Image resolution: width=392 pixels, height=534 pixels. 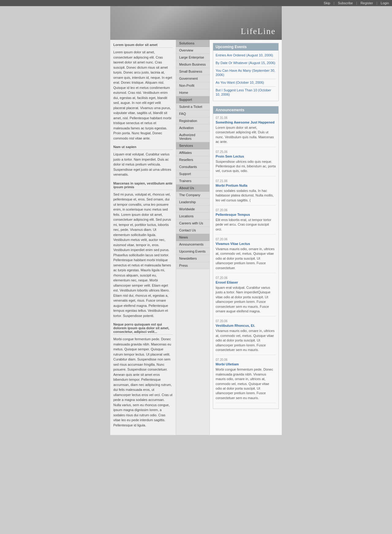 What do you see at coordinates (367, 3) in the screenshot?
I see `register-link: Register` at bounding box center [367, 3].